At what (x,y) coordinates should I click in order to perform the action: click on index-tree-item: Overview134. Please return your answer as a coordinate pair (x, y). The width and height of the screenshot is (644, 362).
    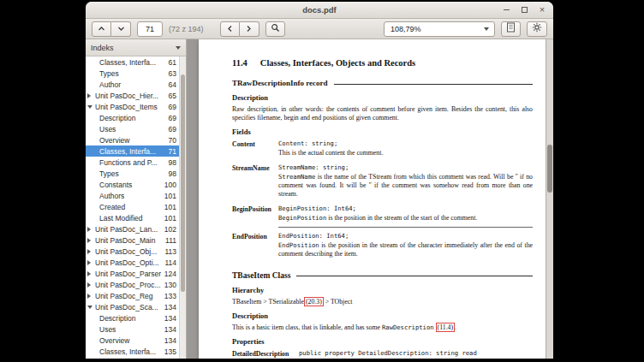
    Looking at the image, I should click on (132, 341).